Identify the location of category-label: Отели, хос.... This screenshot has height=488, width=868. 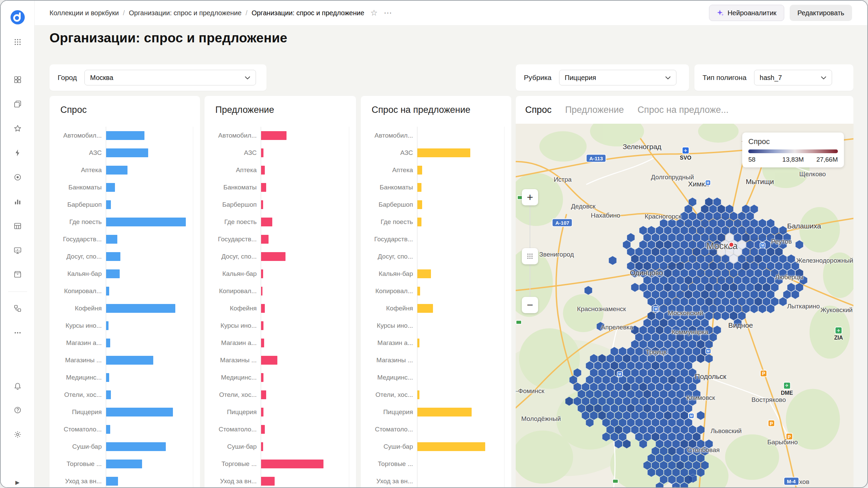
(235, 395).